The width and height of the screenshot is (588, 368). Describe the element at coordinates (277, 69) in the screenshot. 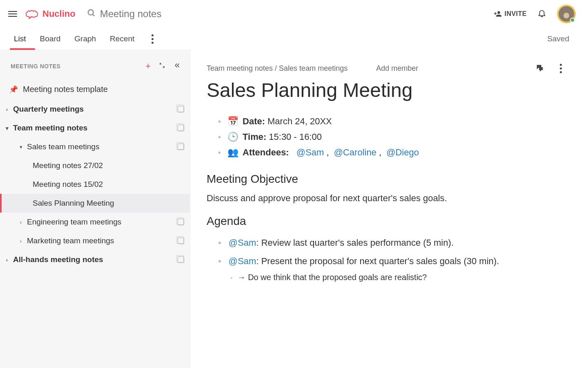

I see `breadcrumb: Team meeting notes / Sales team meetings` at that location.